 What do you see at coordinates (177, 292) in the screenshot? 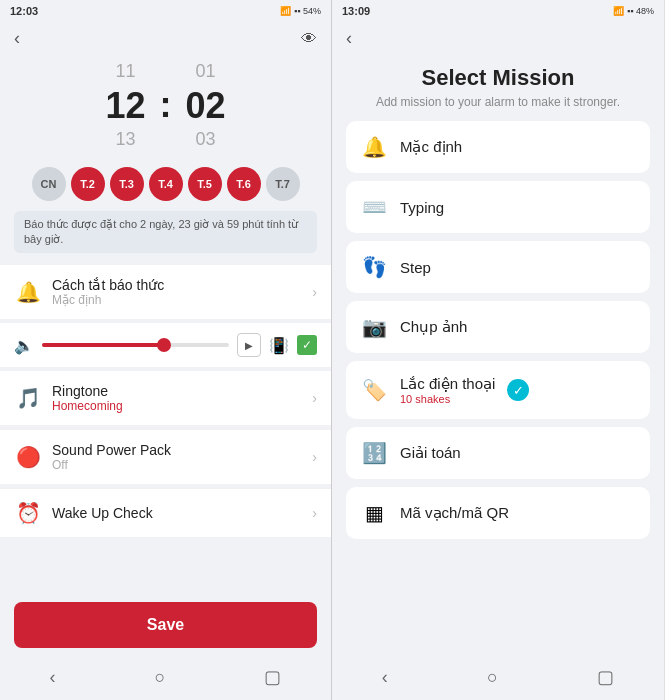
I see `dismiss-content: Cách tắt báo thức Mặc định` at bounding box center [177, 292].